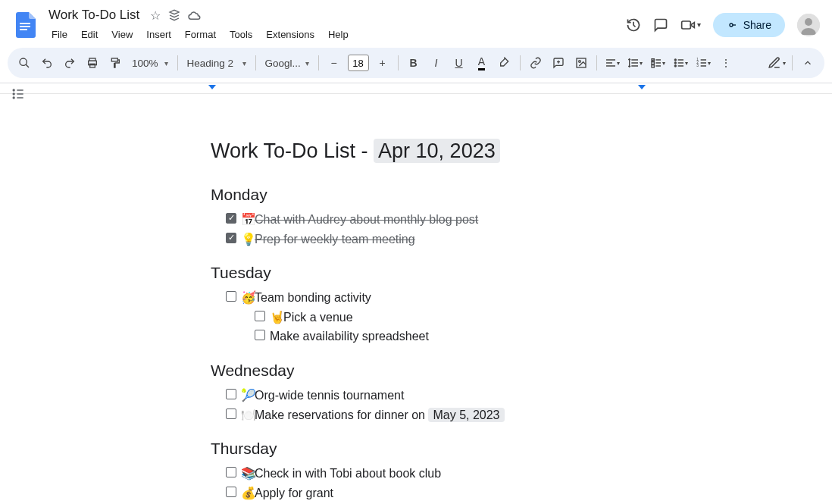 This screenshot has height=504, width=832. I want to click on more-icon: ⋮, so click(726, 63).